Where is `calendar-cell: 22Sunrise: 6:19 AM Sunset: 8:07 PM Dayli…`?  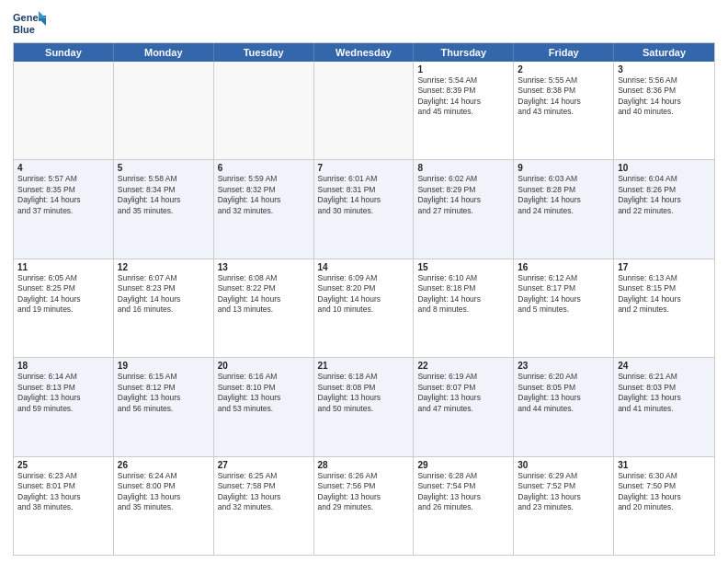
calendar-cell: 22Sunrise: 6:19 AM Sunset: 8:07 PM Dayli… is located at coordinates (463, 407).